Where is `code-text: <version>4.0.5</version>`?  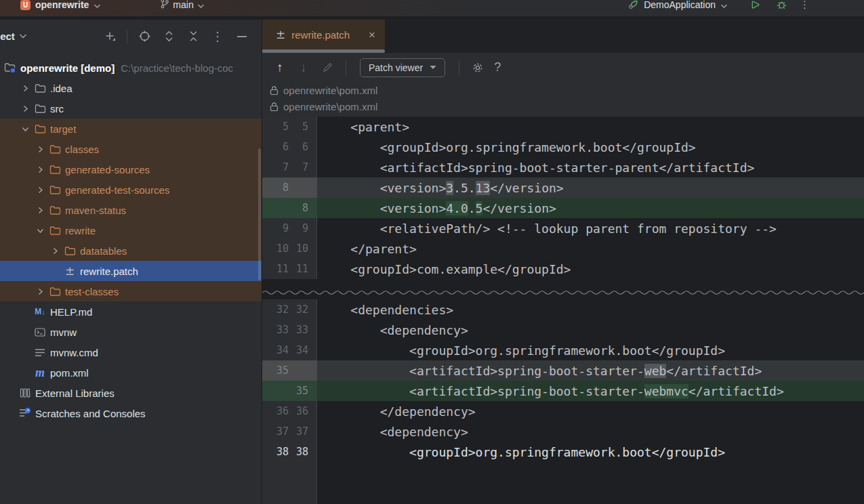 code-text: <version>4.0.5</version> is located at coordinates (591, 208).